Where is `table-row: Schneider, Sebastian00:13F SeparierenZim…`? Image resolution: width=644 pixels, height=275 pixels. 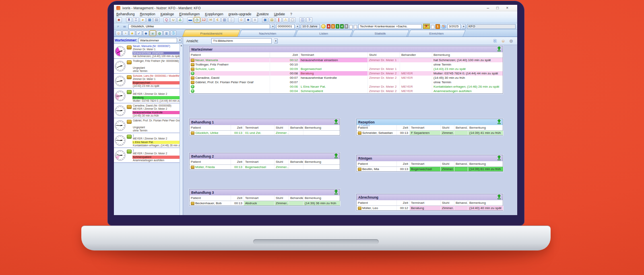 table-row: Schneider, Sebastian00:13F SeparierenZim… is located at coordinates (430, 133).